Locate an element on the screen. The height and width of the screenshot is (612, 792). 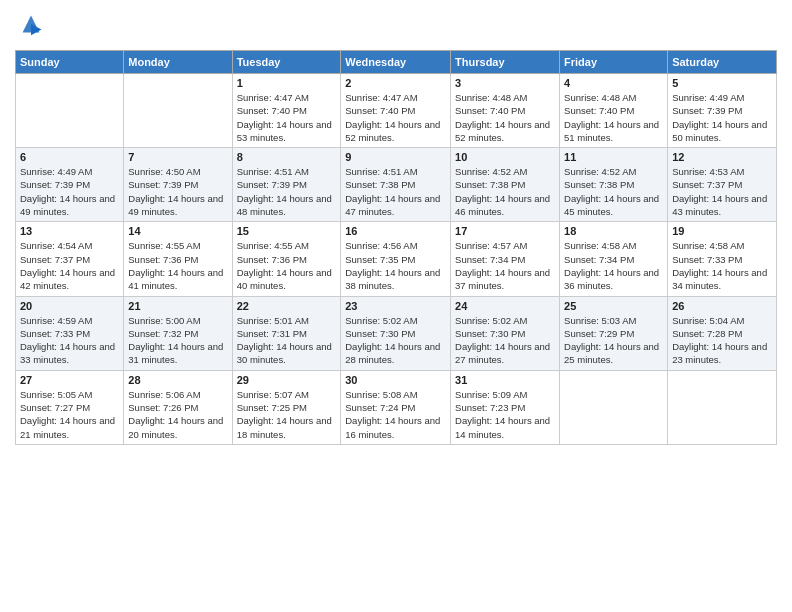
daylight-text: Daylight: 14 hours and 21 minutes. is located at coordinates (70, 428).